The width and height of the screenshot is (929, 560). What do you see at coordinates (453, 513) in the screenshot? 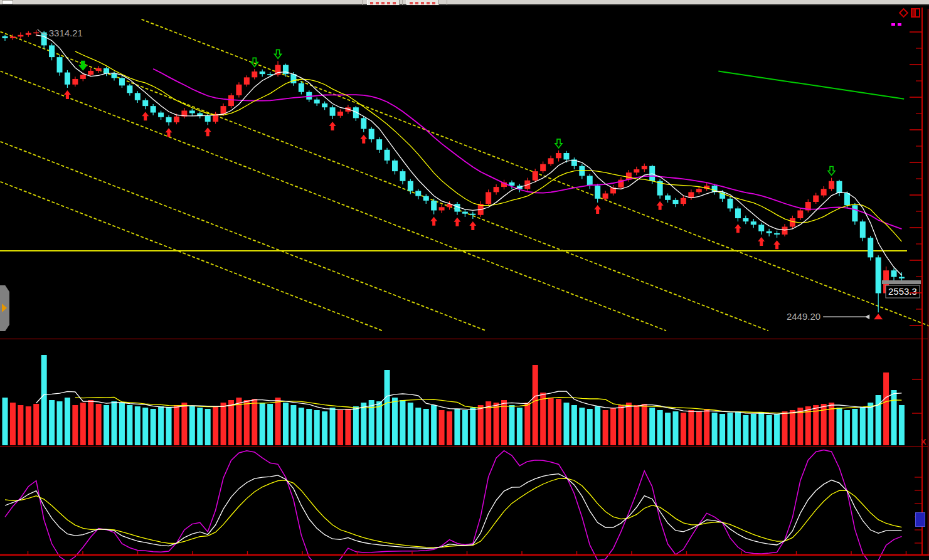
I see `kdj-d-line` at bounding box center [453, 513].